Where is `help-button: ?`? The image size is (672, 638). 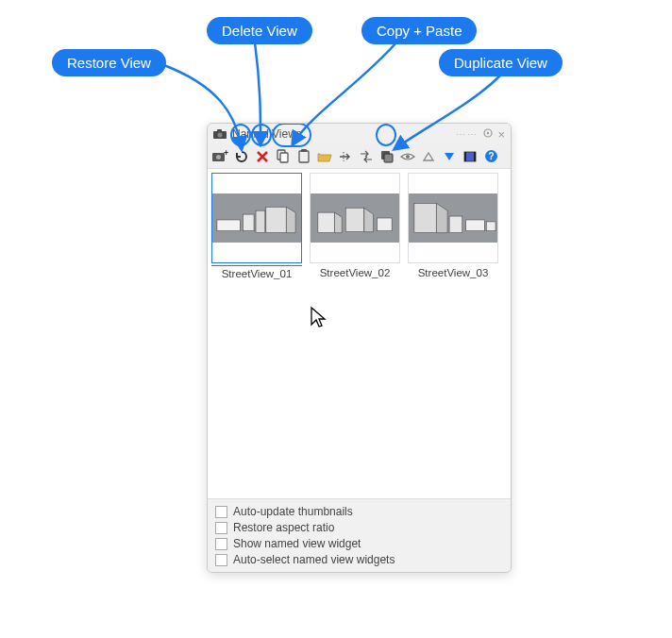
help-button: ? is located at coordinates (491, 157).